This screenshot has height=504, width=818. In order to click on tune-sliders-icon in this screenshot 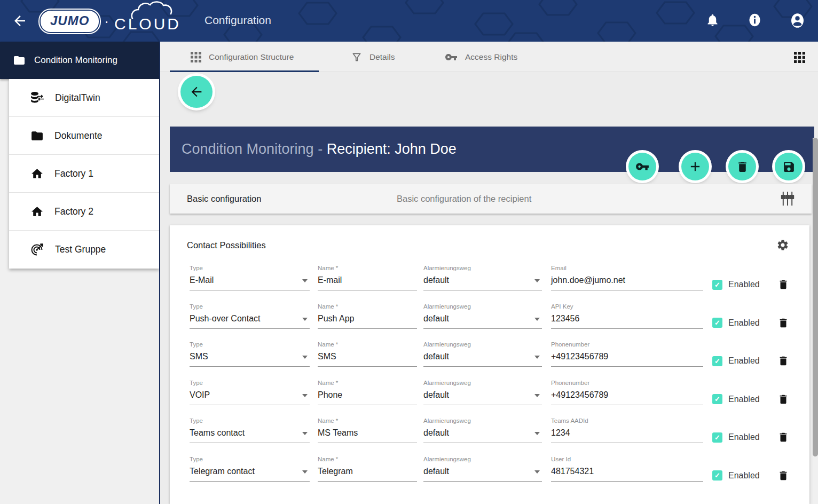, I will do `click(788, 199)`.